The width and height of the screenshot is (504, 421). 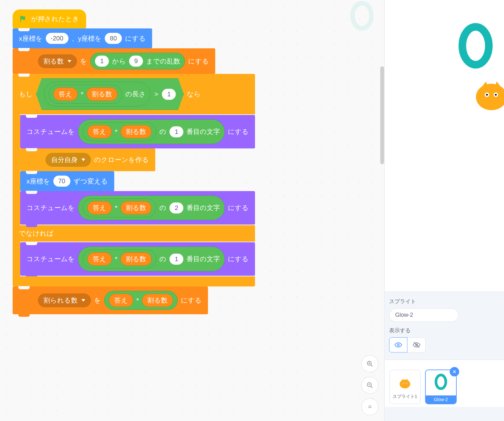 What do you see at coordinates (136, 61) in the screenshot?
I see `input-rand-to: 9` at bounding box center [136, 61].